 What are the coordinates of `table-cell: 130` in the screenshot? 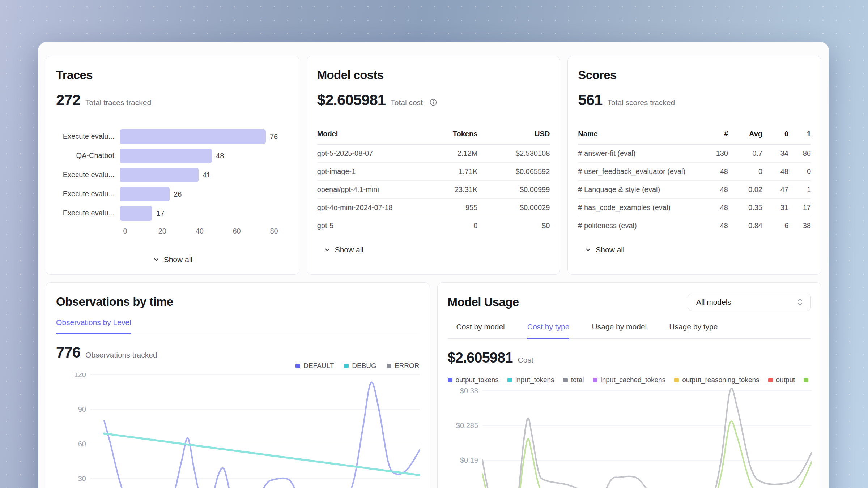 It's located at (714, 154).